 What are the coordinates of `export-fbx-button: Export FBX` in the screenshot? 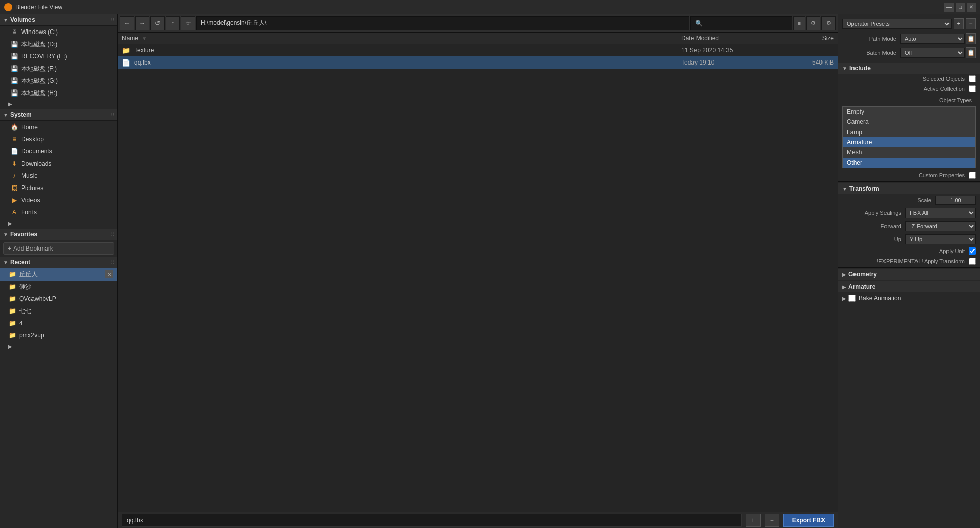 It's located at (809, 520).